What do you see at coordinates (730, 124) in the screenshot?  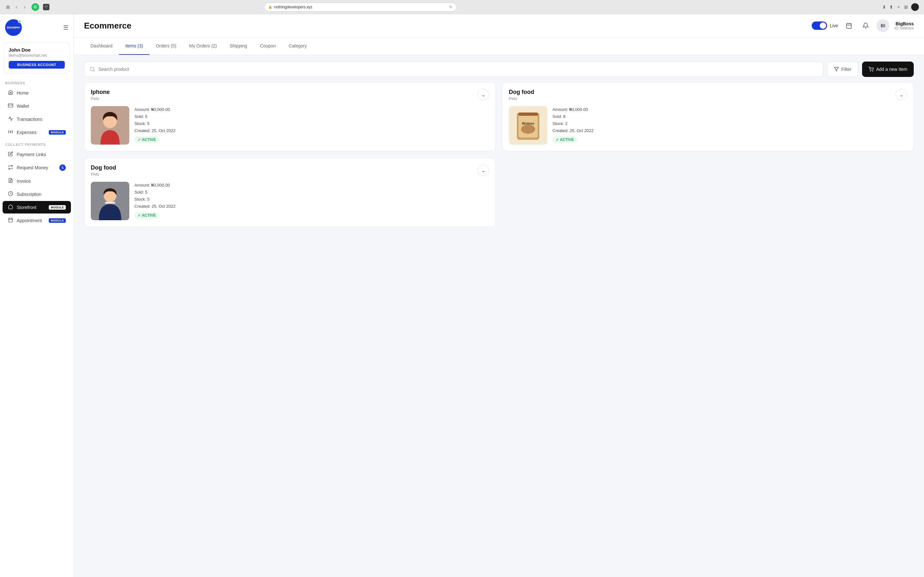 I see `item-2-details: Amount: ₦3,000.00 Sold: 8 Stock: 2 Creat…` at bounding box center [730, 124].